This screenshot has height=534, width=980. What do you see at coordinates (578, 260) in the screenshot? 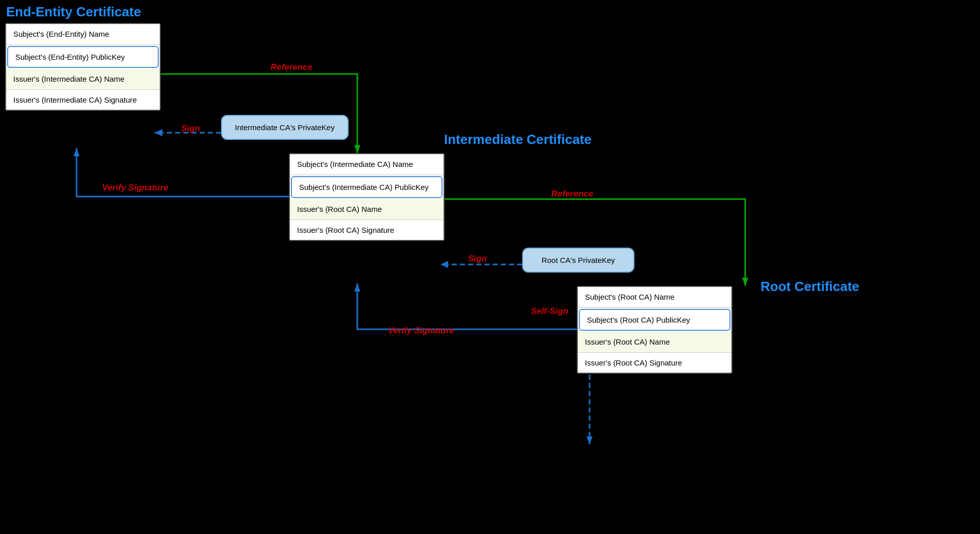
I see `root-key-box: Root CA's PrivateKey` at bounding box center [578, 260].